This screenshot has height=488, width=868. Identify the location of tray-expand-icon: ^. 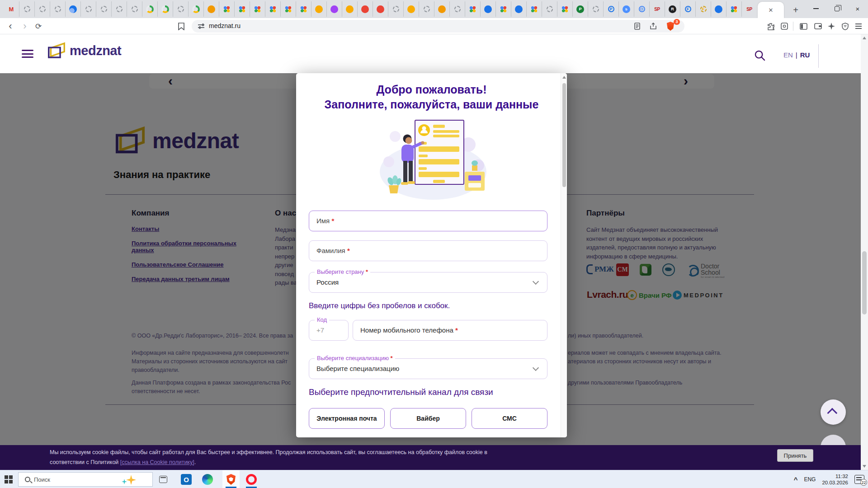
(796, 480).